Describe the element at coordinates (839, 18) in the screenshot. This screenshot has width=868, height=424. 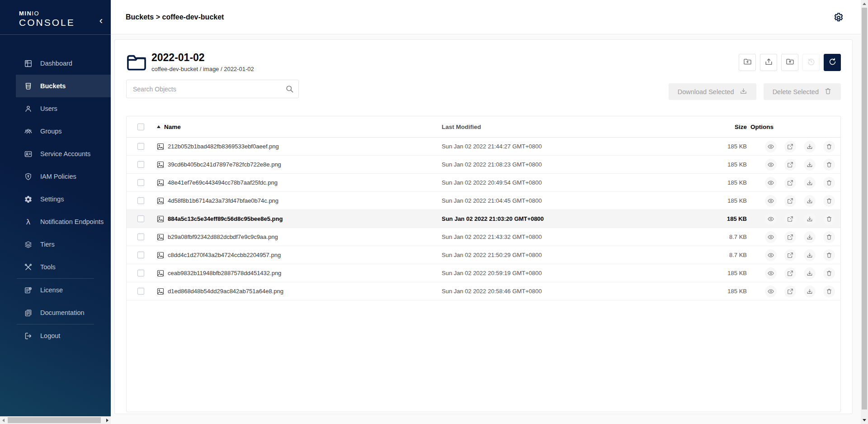
I see `settings-gear-button` at that location.